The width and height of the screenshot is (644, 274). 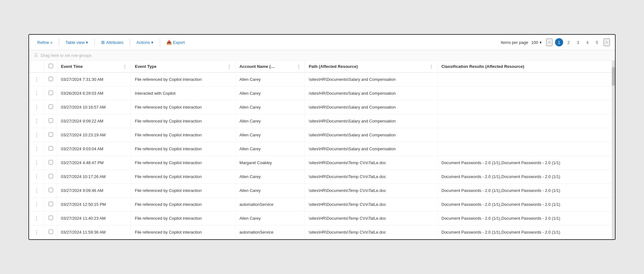 What do you see at coordinates (37, 67) in the screenshot?
I see `col-row-menu` at bounding box center [37, 67].